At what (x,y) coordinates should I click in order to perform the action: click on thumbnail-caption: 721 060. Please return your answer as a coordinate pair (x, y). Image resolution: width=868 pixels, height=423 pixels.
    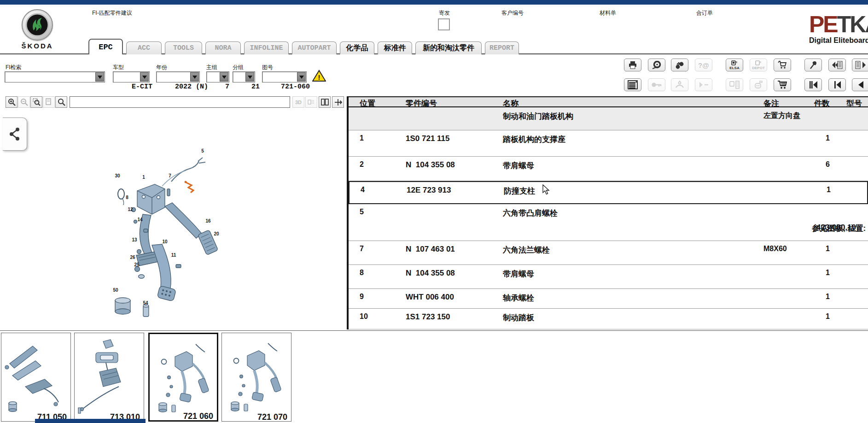
    Looking at the image, I should click on (198, 417).